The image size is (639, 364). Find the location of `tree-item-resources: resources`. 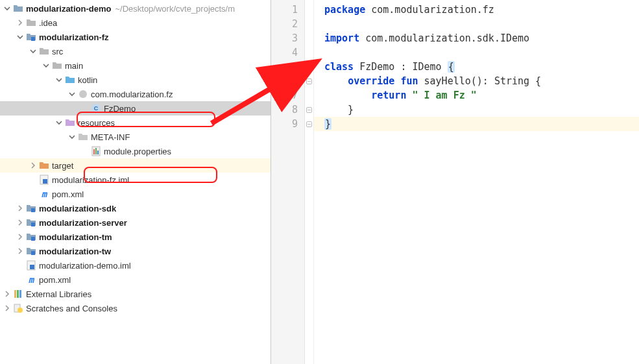

tree-item-resources: resources is located at coordinates (135, 123).